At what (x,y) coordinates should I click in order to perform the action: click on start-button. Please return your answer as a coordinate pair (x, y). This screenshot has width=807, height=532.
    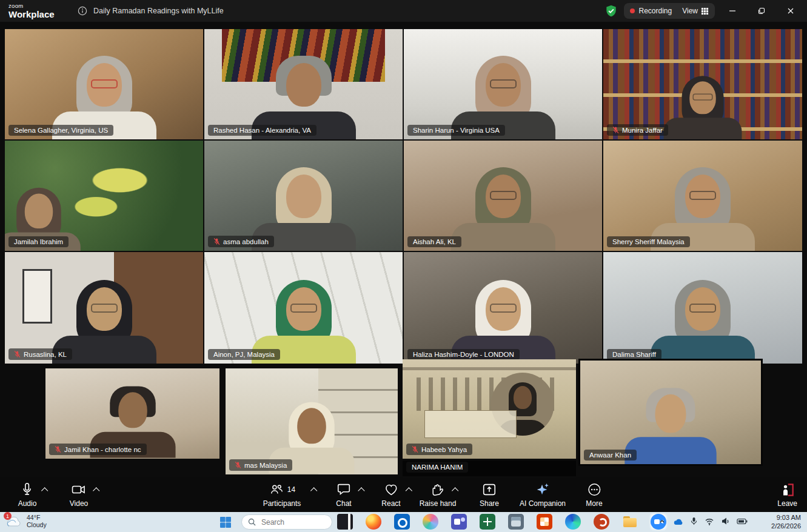
    Looking at the image, I should click on (226, 522).